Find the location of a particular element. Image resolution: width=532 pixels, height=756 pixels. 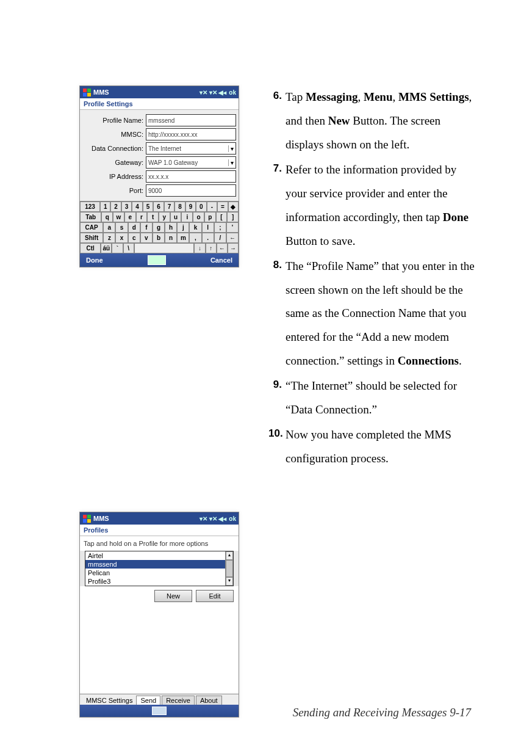

list-item: Profile3 is located at coordinates (159, 581).